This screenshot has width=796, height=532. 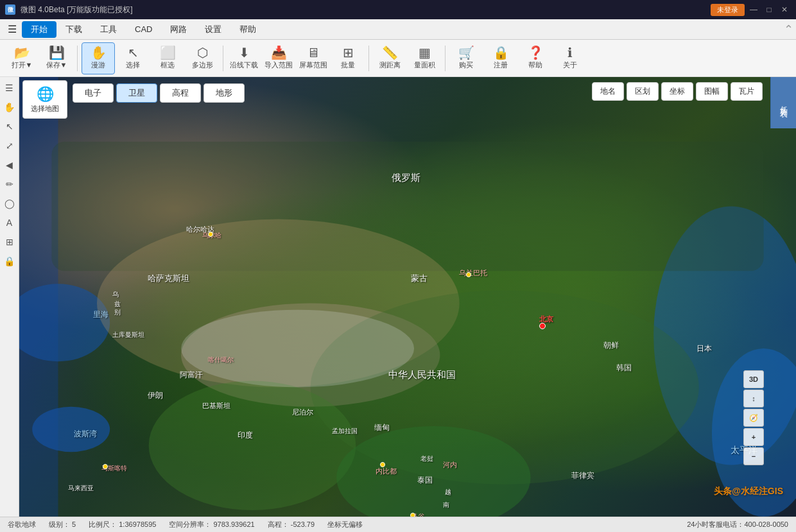 I want to click on tool-open: 📂 打开▼, so click(x=22, y=58).